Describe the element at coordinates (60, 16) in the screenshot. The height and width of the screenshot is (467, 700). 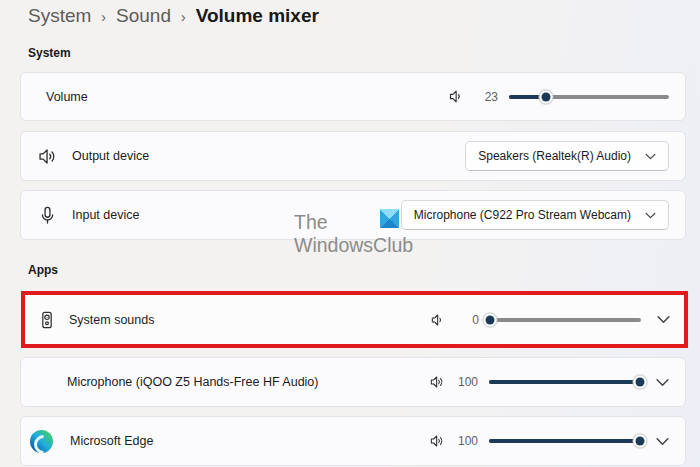
I see `breadcrumb-system: System` at that location.